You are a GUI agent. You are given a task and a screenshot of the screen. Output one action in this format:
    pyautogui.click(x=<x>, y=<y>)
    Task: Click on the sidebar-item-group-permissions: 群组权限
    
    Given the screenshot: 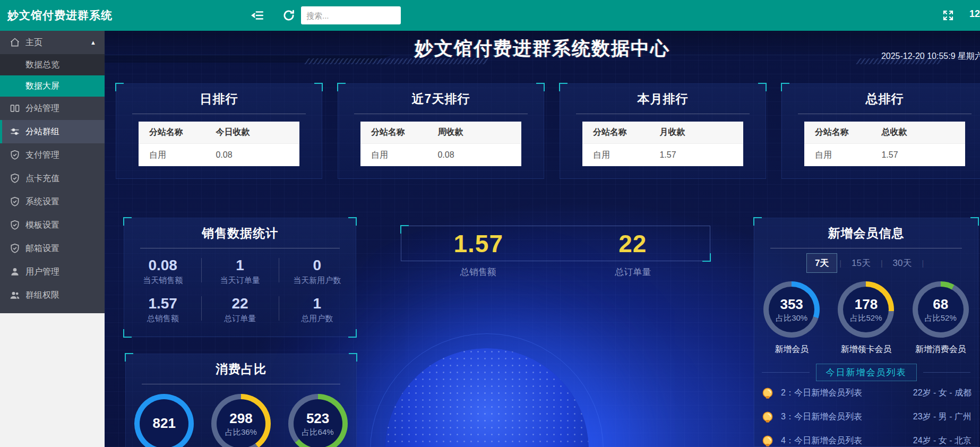 What is the action you would take?
    pyautogui.click(x=52, y=295)
    